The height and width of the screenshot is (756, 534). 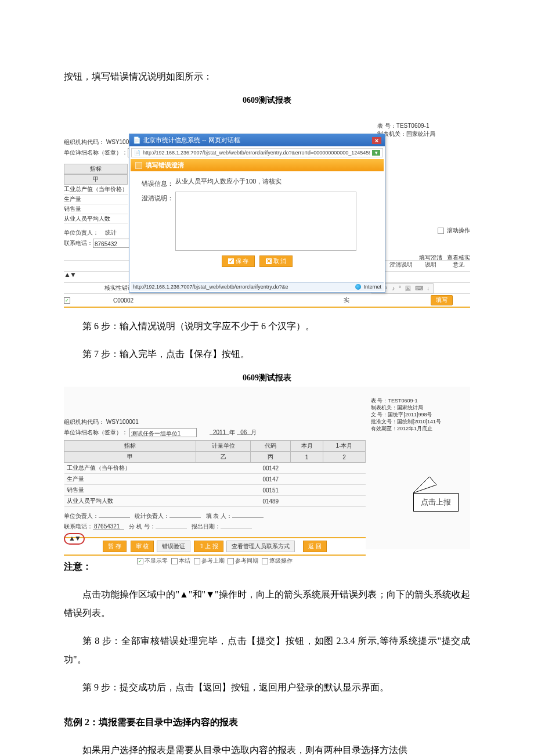 What do you see at coordinates (266, 221) in the screenshot?
I see `clarify-textarea` at bounding box center [266, 221].